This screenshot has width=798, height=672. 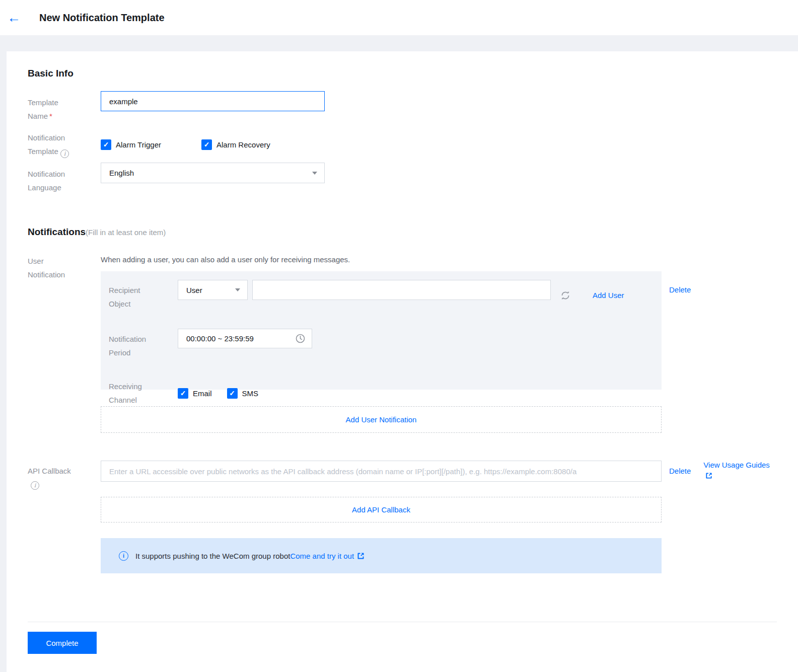 What do you see at coordinates (55, 107) in the screenshot?
I see `template-name-label: Template Name*` at bounding box center [55, 107].